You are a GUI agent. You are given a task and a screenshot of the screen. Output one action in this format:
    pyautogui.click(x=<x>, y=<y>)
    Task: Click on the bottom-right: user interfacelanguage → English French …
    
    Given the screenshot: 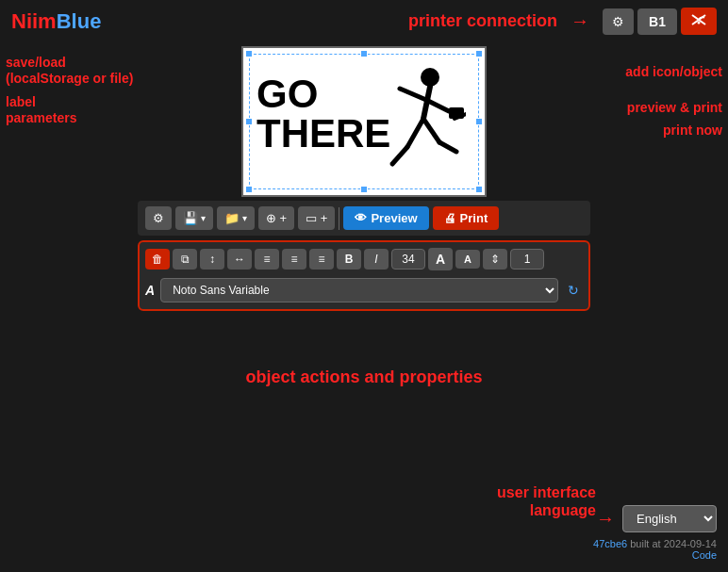 What is the action you would take?
    pyautogui.click(x=654, y=533)
    